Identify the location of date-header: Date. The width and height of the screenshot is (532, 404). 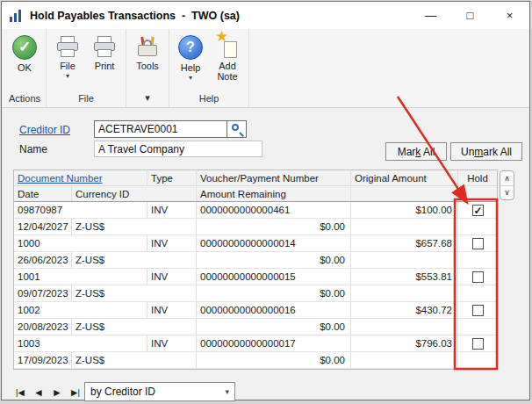
(43, 193).